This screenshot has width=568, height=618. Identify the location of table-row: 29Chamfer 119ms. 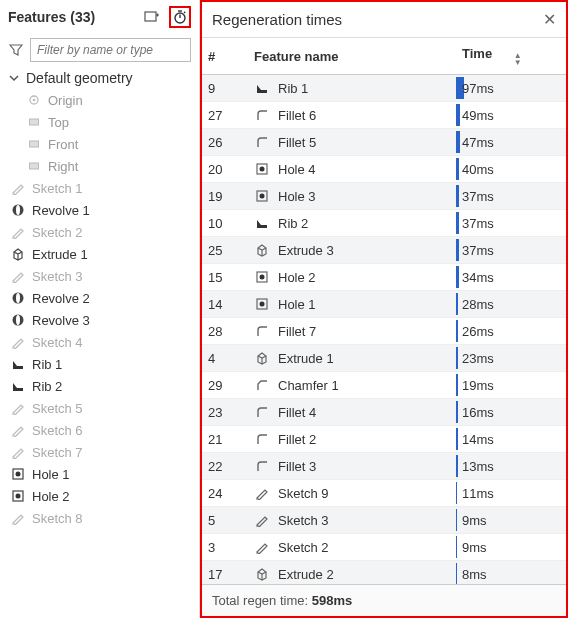
(384, 386).